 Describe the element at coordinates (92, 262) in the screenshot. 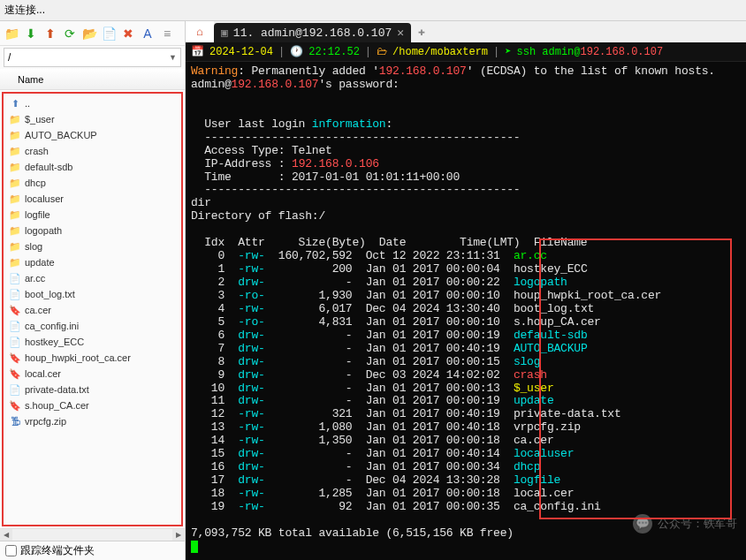

I see `file-item: 📁update` at that location.